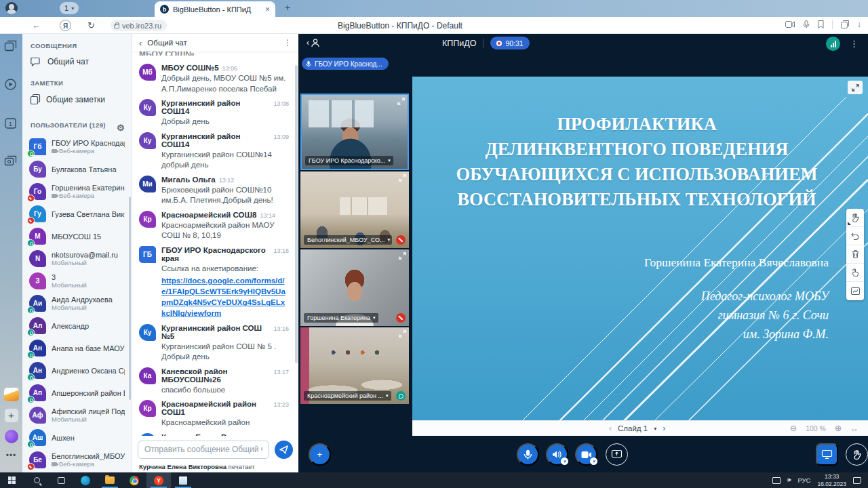 The width and height of the screenshot is (868, 488). Describe the element at coordinates (11, 85) in the screenshot. I see `play-circle-icon` at that location.